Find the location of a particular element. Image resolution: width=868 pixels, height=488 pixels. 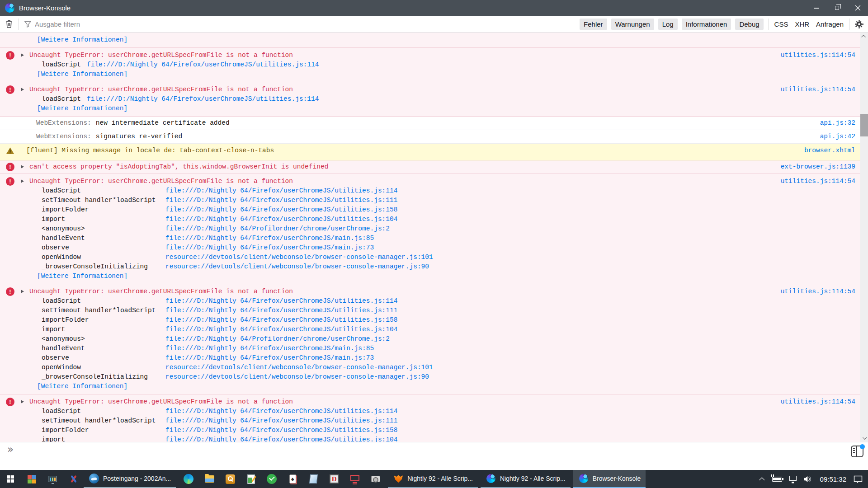

sidebar-toggle-icon is located at coordinates (857, 451).